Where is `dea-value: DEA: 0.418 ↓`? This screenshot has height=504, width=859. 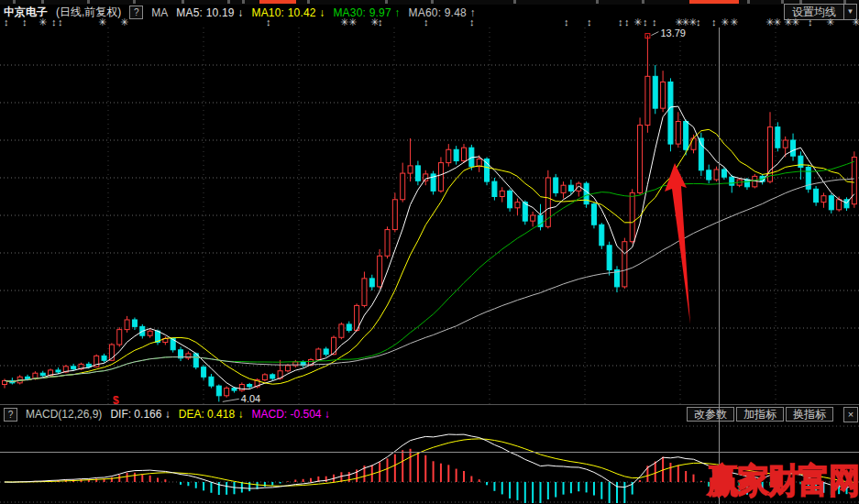 dea-value: DEA: 0.418 ↓ is located at coordinates (211, 414).